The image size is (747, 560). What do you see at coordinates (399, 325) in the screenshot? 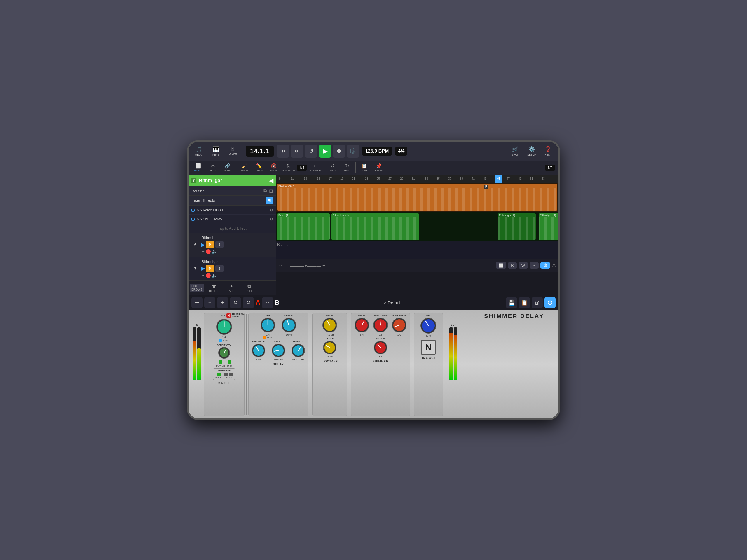
I see `distortion-knob` at bounding box center [399, 325].